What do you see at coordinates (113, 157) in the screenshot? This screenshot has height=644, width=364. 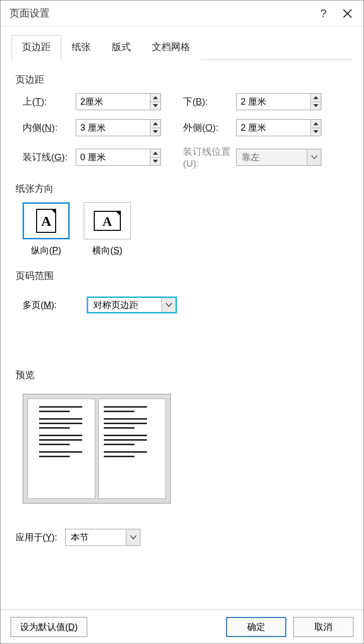 I see `gutter-input` at bounding box center [113, 157].